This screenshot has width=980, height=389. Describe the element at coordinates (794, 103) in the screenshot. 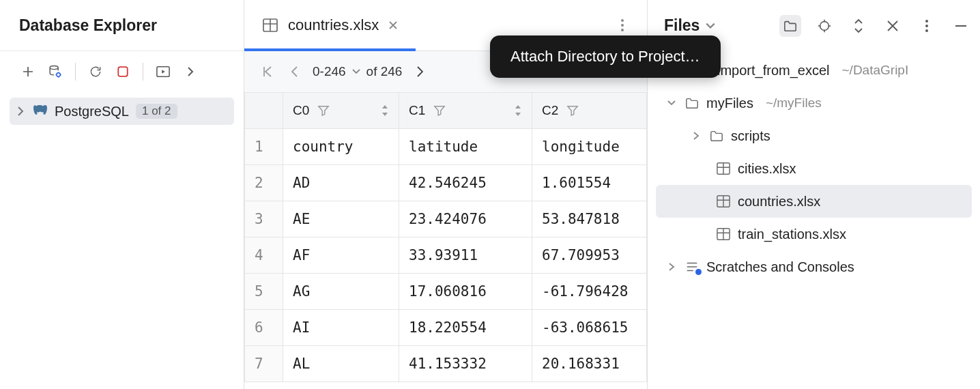

I see `tree-path: ~/myFiles` at that location.